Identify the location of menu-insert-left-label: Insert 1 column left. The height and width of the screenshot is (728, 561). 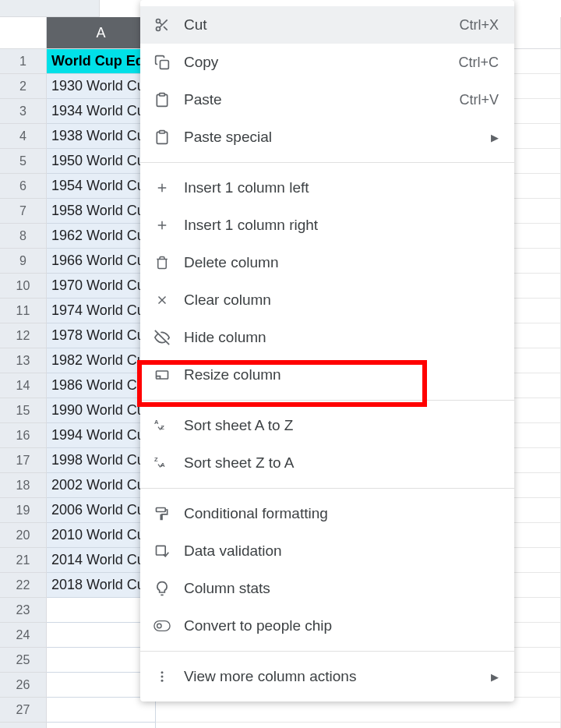
(341, 188).